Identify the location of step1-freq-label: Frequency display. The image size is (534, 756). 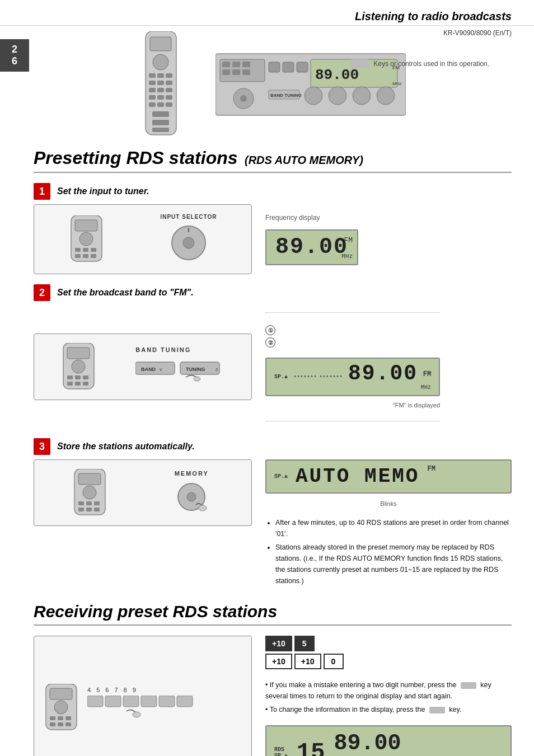
(312, 218).